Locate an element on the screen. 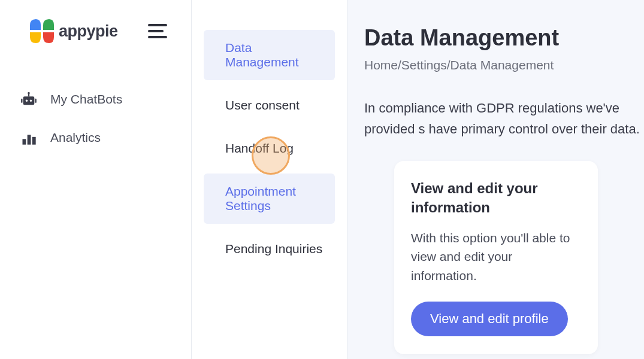  nav-analytics: Analytics is located at coordinates (105, 138).